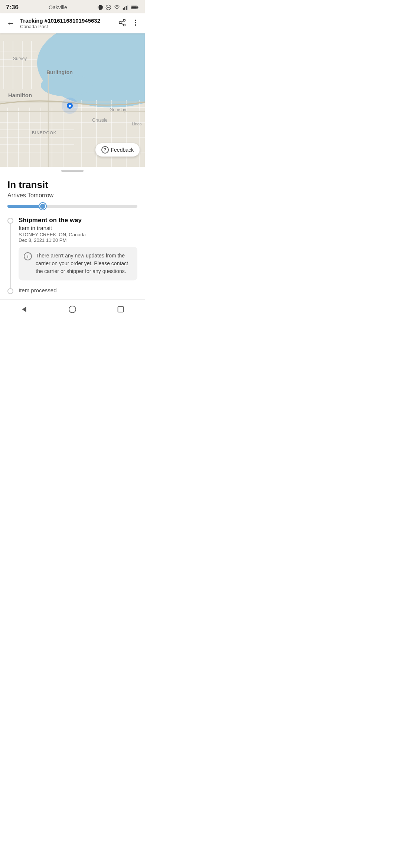 The width and height of the screenshot is (401, 868). What do you see at coordinates (20, 59) in the screenshot?
I see `svg-text: Survey` at bounding box center [20, 59].